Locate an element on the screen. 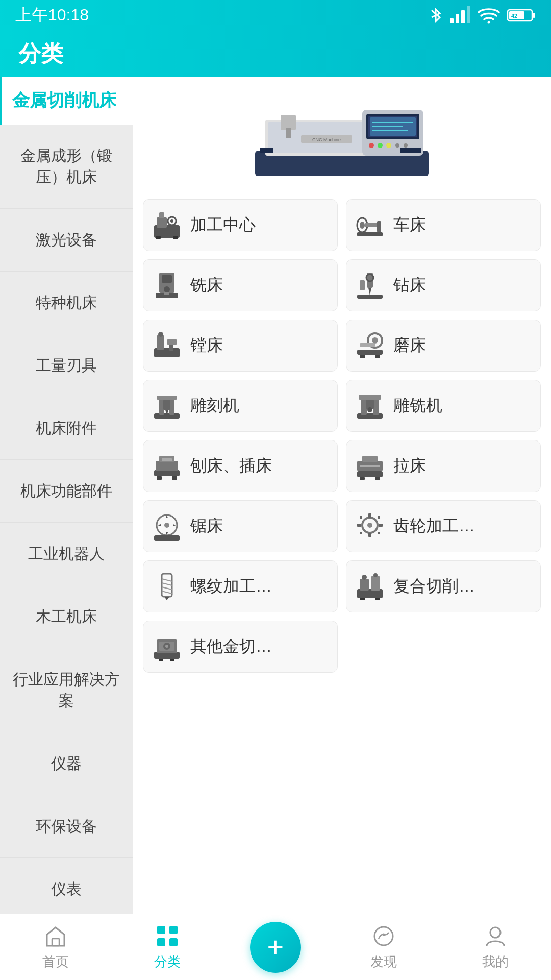  category-card-xc: 铣床 is located at coordinates (240, 285).